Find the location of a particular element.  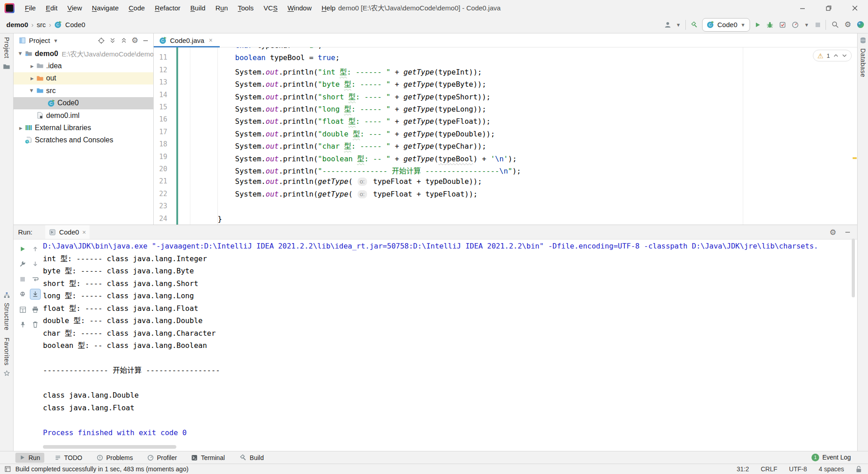

tool-window-switcher-icon is located at coordinates (8, 469).